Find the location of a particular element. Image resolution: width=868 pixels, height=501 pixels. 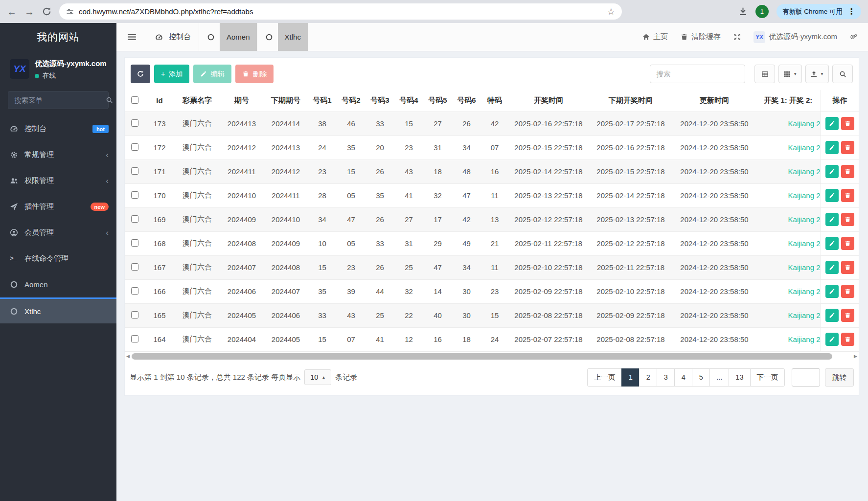

jump-button: 跳转 is located at coordinates (840, 378).